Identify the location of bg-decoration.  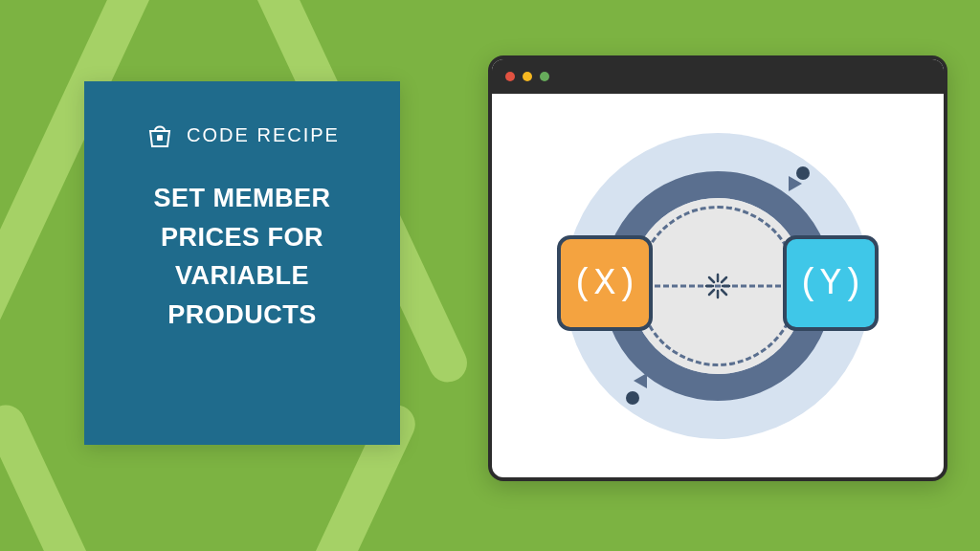
(48, 474).